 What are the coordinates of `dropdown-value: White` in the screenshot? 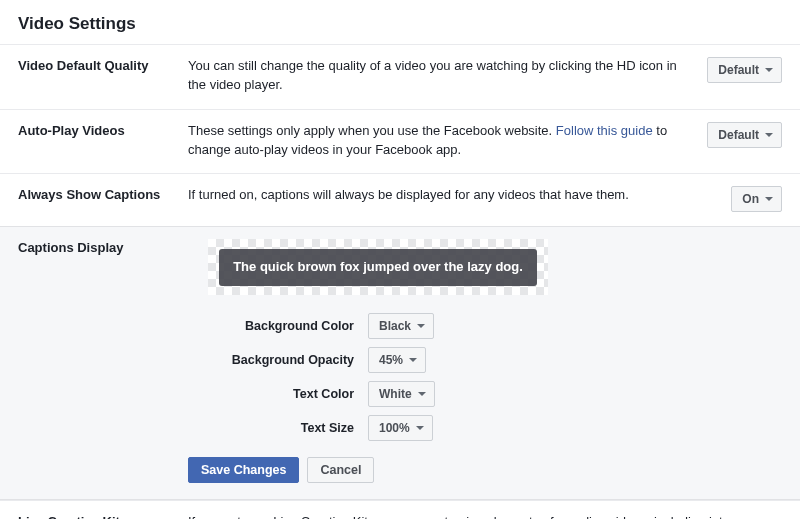 It's located at (396, 394).